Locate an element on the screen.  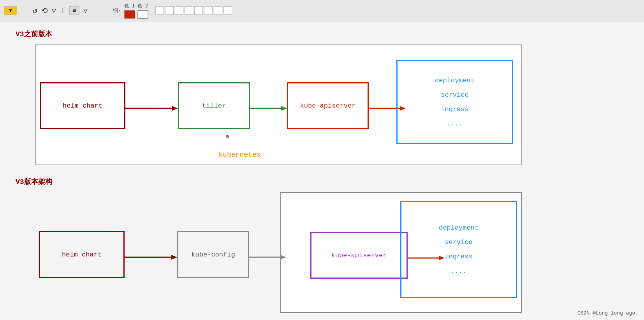
k8s-resources-list-1: deployment service ingress .... is located at coordinates (455, 102).